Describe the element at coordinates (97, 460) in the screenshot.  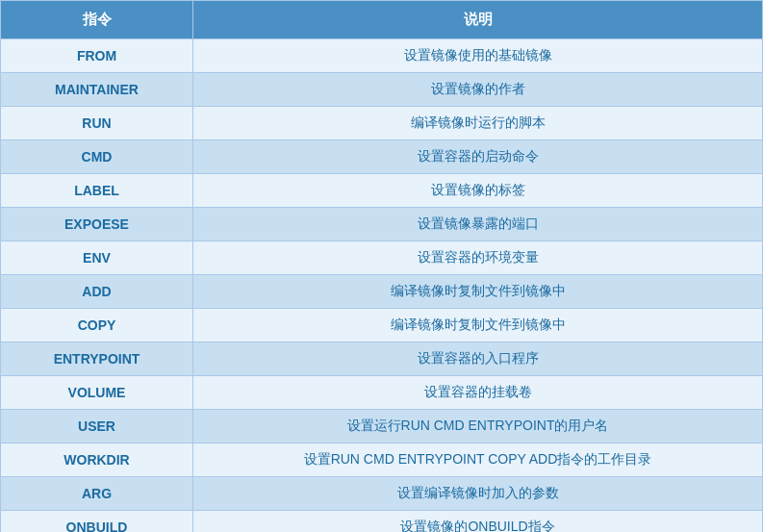
I see `cell-command: WORKDIR` at that location.